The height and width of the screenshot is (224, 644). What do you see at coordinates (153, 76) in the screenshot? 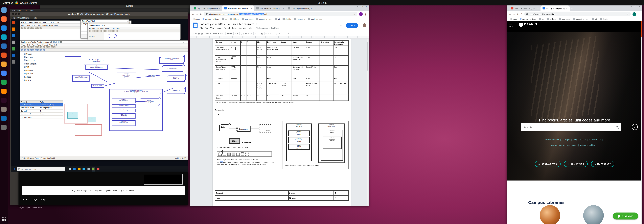
I see `diagram-node-8: RESTful API for MyTardis` at bounding box center [153, 76].